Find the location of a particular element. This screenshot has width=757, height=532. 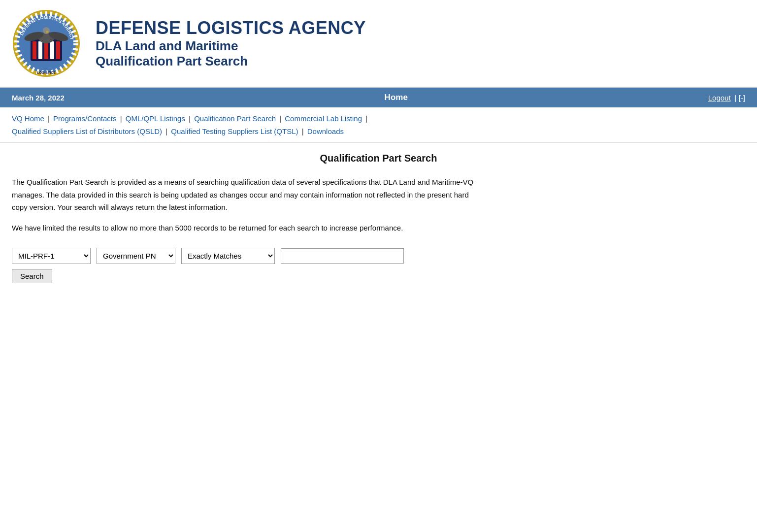

limit-notice: We have limited the results to allow no … is located at coordinates (248, 228).